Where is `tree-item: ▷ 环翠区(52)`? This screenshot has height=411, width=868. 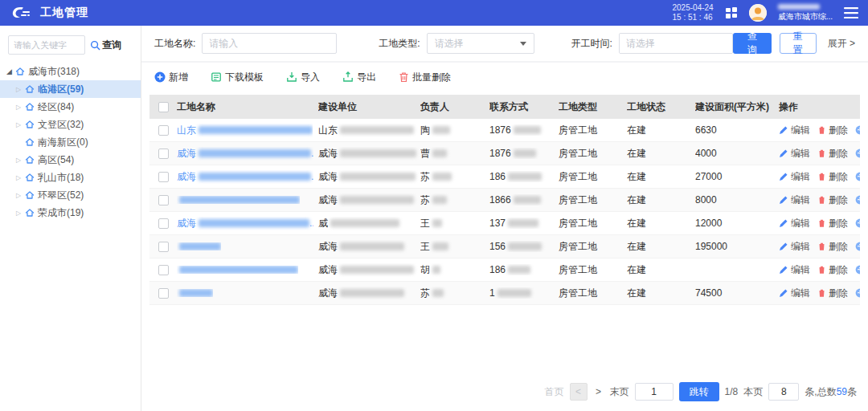 tree-item: ▷ 环翠区(52) is located at coordinates (71, 195).